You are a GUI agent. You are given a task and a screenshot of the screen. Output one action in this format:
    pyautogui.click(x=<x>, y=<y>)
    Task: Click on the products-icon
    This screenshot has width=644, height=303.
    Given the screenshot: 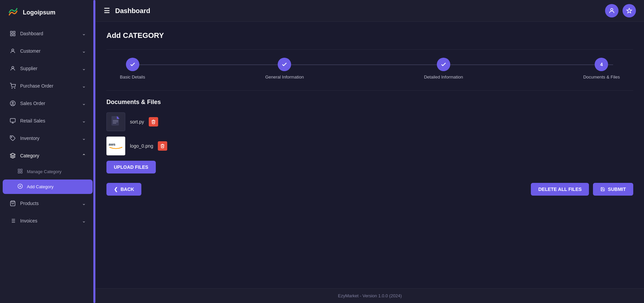 What is the action you would take?
    pyautogui.click(x=13, y=203)
    